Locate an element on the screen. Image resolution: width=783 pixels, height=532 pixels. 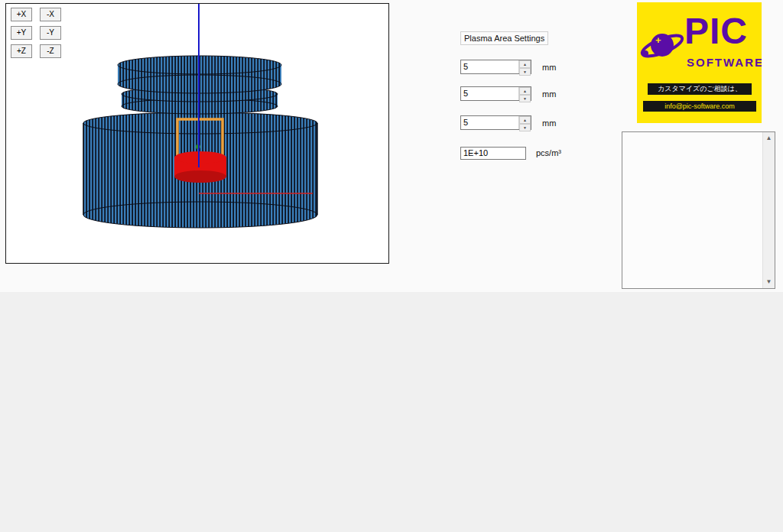
plasma-y-size-value: 5 is located at coordinates (489, 93).